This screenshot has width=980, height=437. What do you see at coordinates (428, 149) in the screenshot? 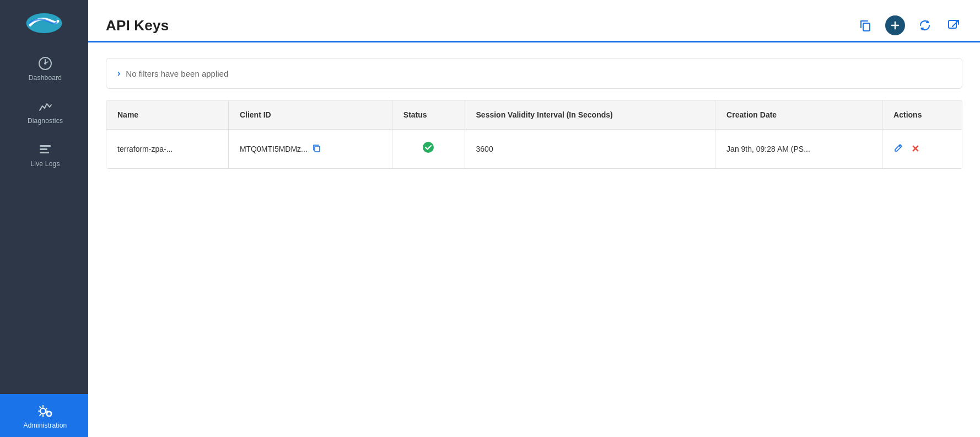
I see `status-active-icon` at bounding box center [428, 149].